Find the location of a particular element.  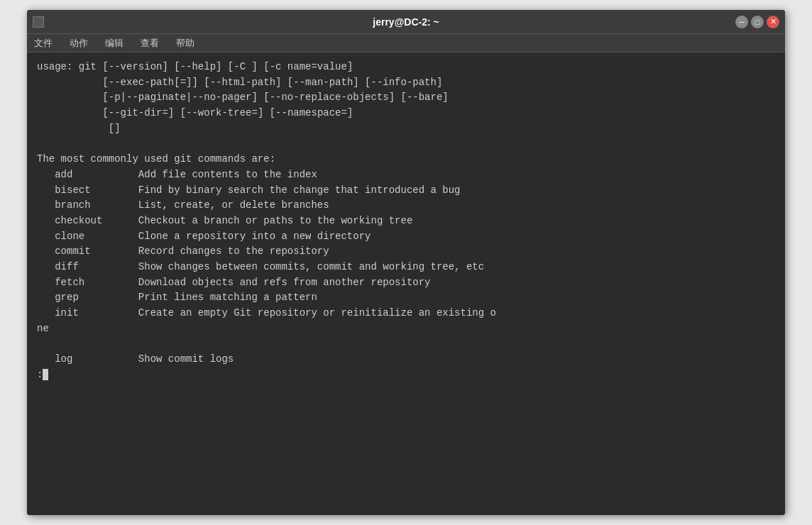

menu-bar: 文件 动作 编辑 查看 帮助 is located at coordinates (406, 43).